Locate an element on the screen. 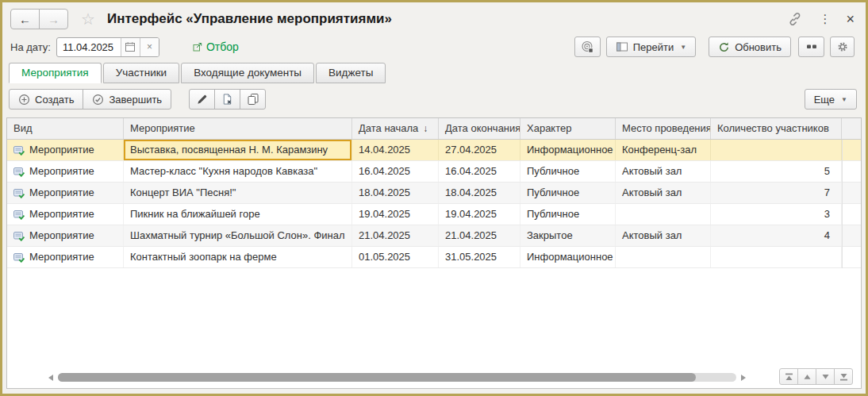  row-event-name-cell: Выставка, посвященная Н. М. Карамзину is located at coordinates (238, 150).